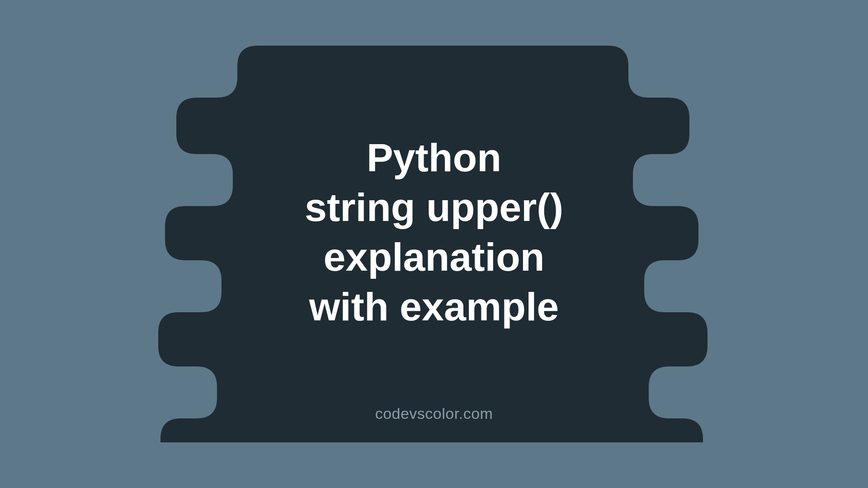 The width and height of the screenshot is (868, 488). I want to click on title-line-2: string upper(), so click(434, 207).